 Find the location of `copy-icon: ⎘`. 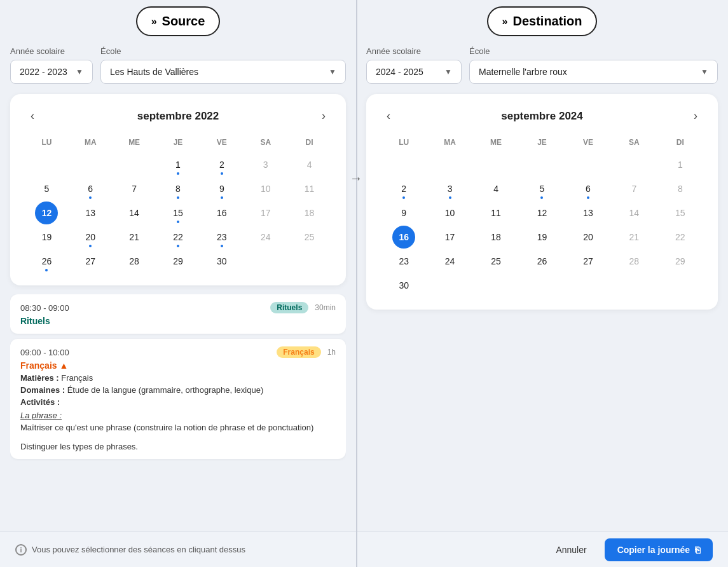

copy-icon: ⎘ is located at coordinates (697, 550).